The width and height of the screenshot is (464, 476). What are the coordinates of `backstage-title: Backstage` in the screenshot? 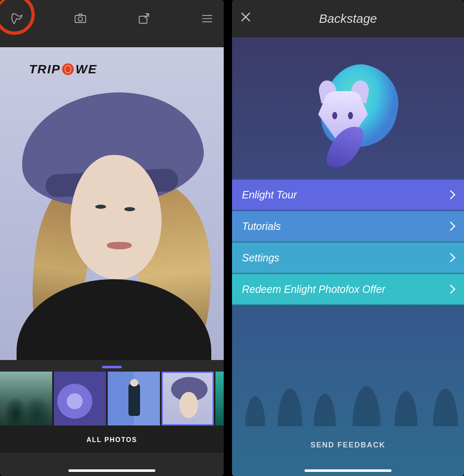 It's located at (348, 19).